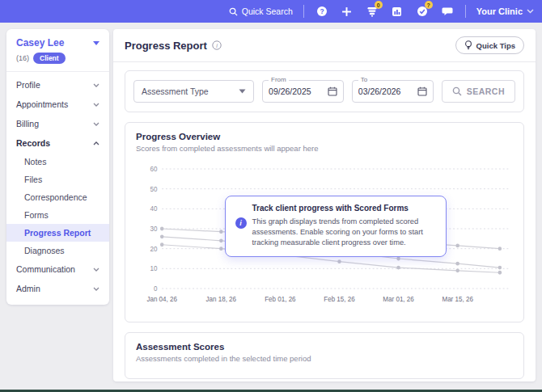 The height and width of the screenshot is (392, 542). I want to click on svg-text: Feb 15, 26, so click(340, 299).